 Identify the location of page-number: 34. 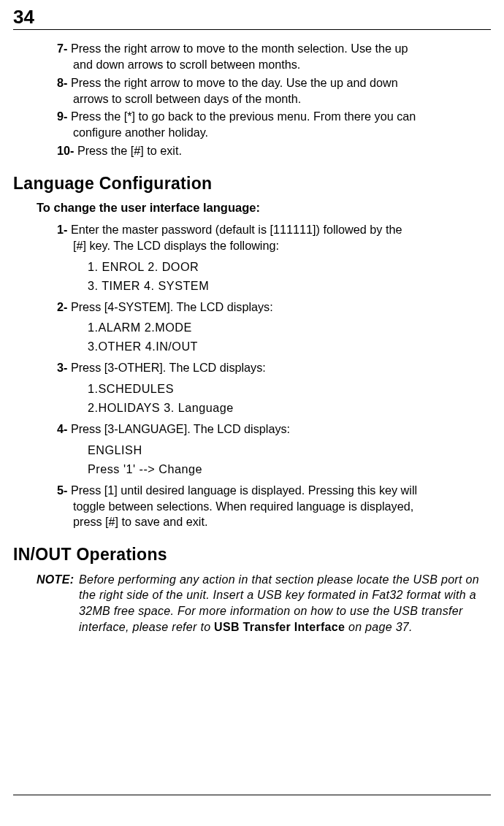
(23, 18).